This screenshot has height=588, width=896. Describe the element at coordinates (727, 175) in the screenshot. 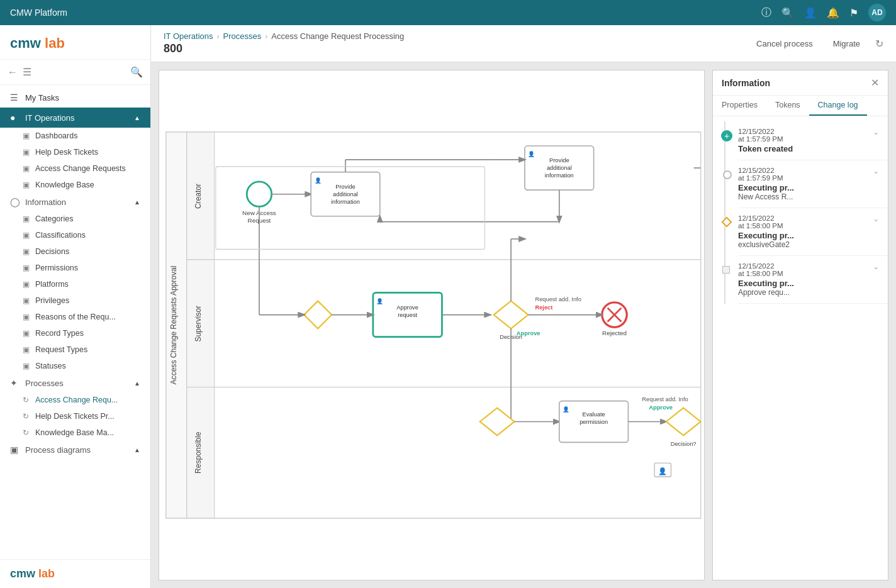

I see `timeline-circle-dot` at that location.